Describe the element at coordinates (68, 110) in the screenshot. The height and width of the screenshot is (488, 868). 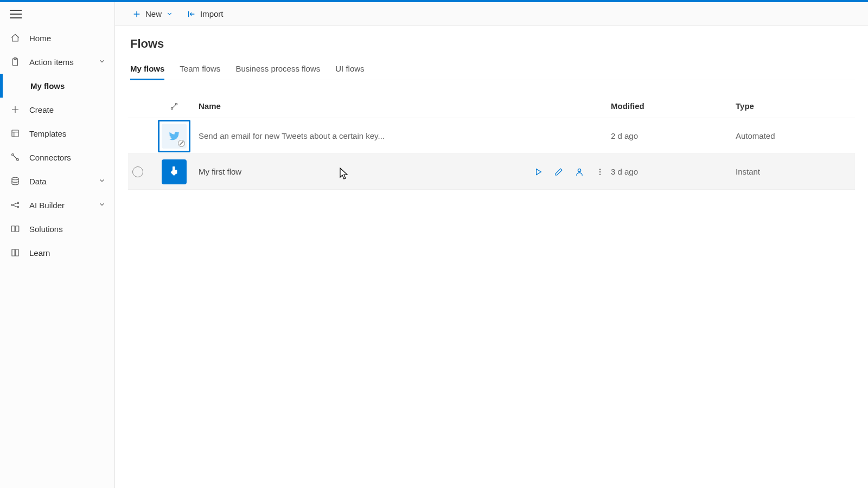
I see `sidebar-item-label: Create` at that location.